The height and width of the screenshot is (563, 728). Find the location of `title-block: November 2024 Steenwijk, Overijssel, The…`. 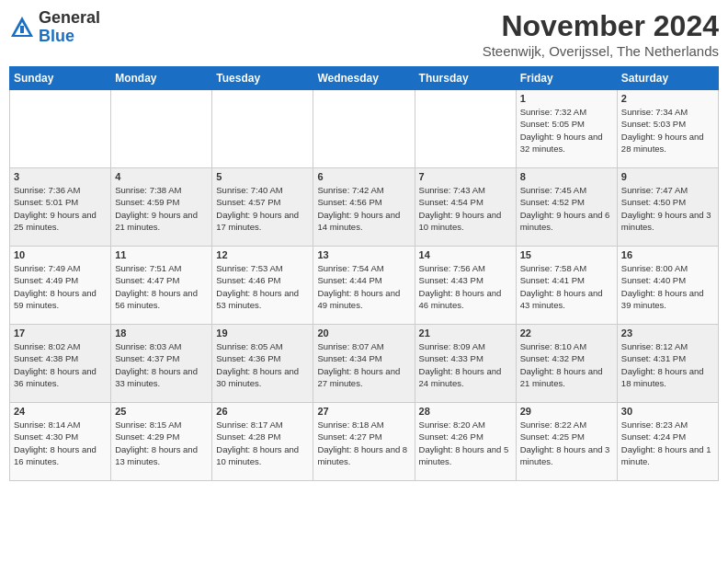

title-block: November 2024 Steenwijk, Overijssel, The… is located at coordinates (601, 34).